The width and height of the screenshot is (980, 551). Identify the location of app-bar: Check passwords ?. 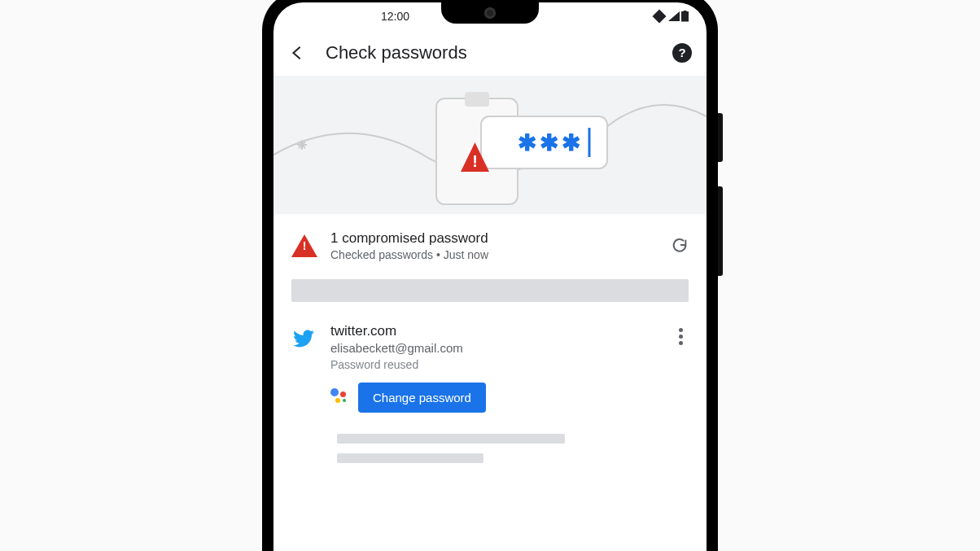
(490, 53).